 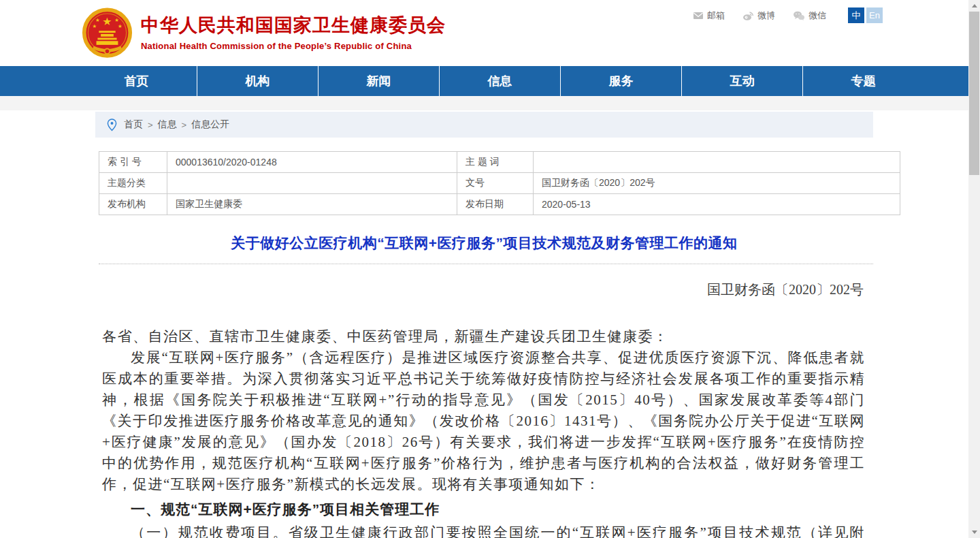 I want to click on main-nav: 首页 机构 新闻 信息 服务 互动 专题, so click(x=485, y=81).